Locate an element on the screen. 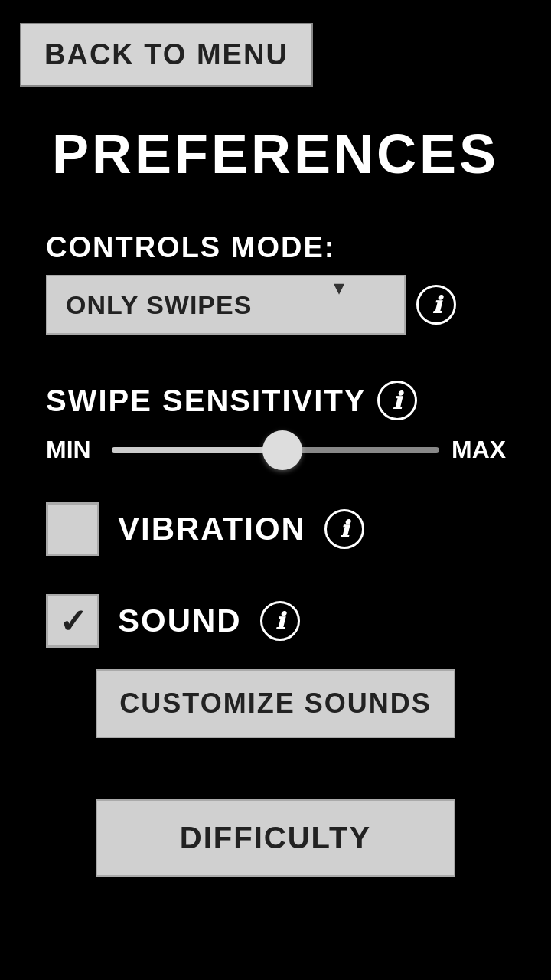  page-title: PREFERENCES is located at coordinates (276, 154).